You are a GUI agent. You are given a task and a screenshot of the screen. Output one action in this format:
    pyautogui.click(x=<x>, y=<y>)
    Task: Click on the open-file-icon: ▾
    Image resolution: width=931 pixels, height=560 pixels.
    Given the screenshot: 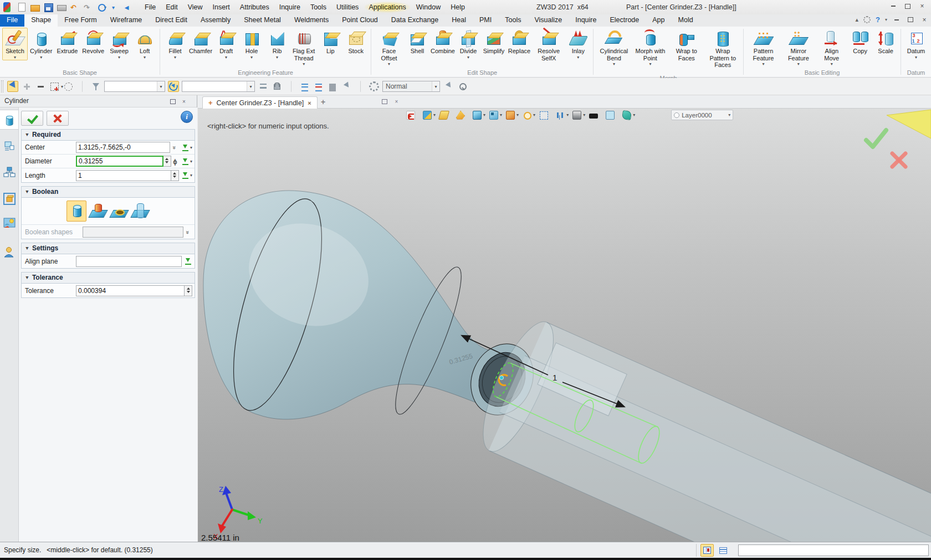 What is the action you would take?
    pyautogui.click(x=35, y=7)
    